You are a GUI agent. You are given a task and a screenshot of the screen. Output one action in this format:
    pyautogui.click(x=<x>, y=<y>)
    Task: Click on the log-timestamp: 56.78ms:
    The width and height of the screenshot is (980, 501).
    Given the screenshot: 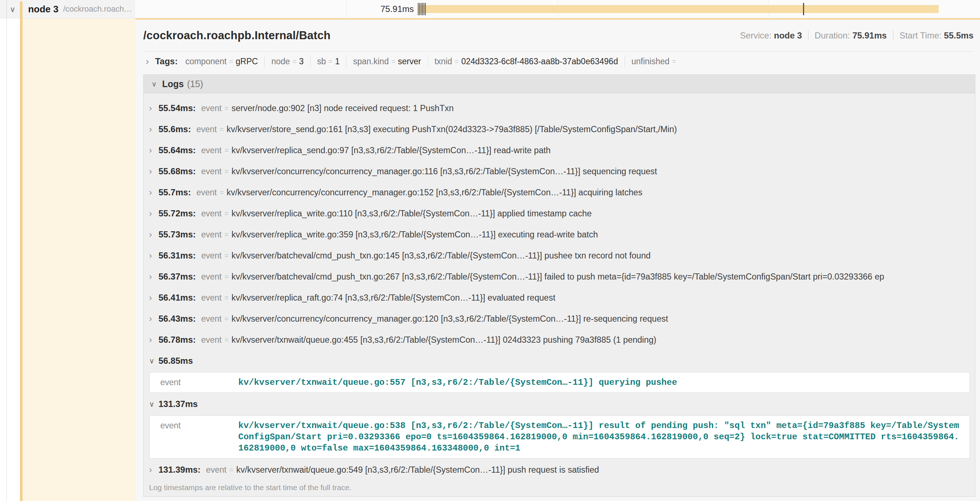 What is the action you would take?
    pyautogui.click(x=177, y=340)
    